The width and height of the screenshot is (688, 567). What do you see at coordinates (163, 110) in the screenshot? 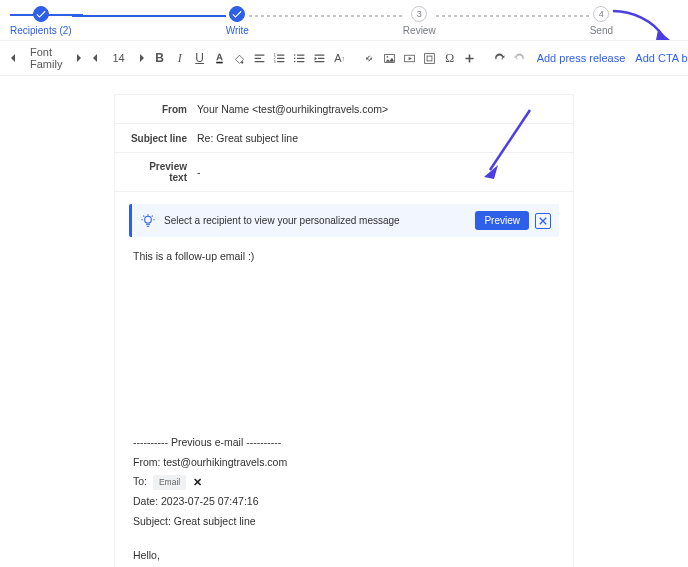
I see `from-label: From` at bounding box center [163, 110].